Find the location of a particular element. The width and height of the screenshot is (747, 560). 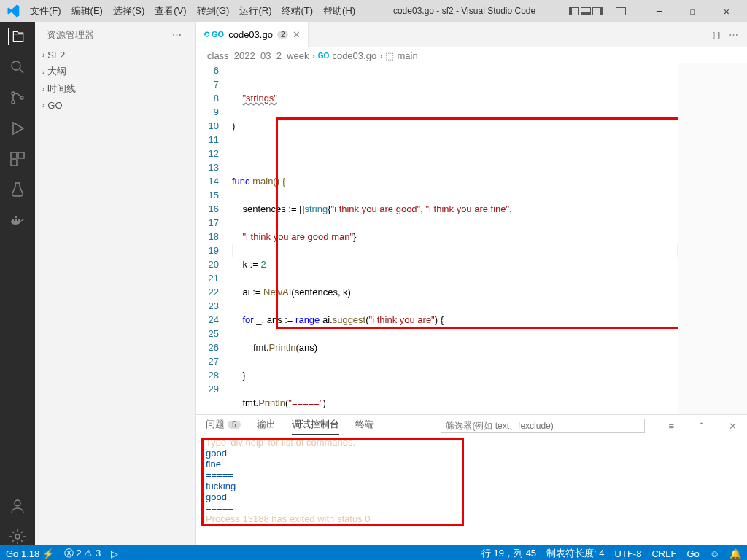

menu-run: 运行(R) is located at coordinates (255, 11).